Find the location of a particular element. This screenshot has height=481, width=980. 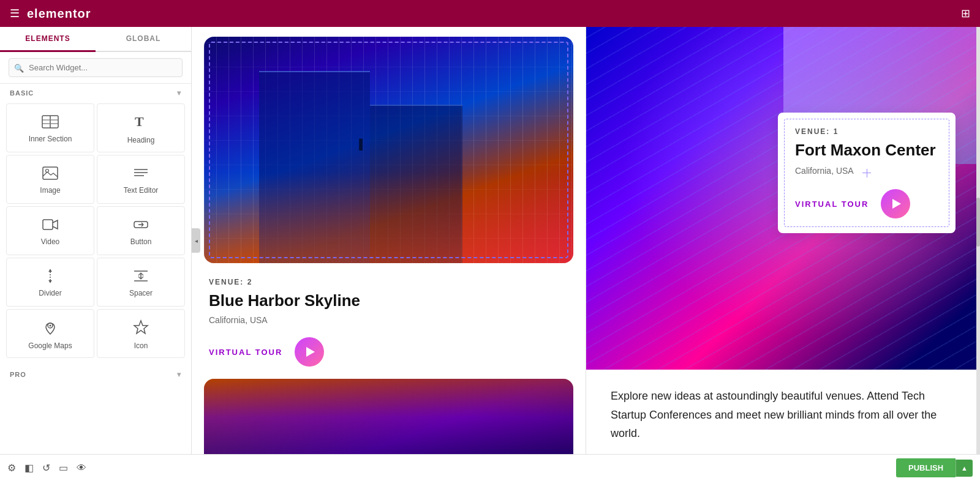

chevron-down-icon-pro: ▾ is located at coordinates (179, 375).